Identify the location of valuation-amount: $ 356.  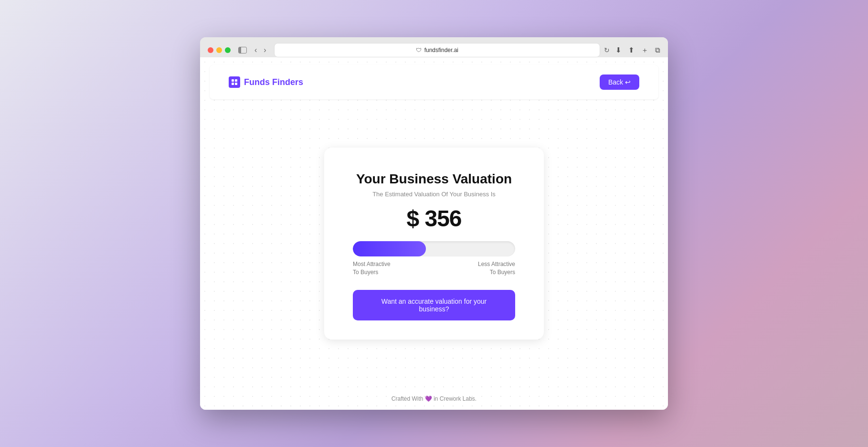
(434, 219).